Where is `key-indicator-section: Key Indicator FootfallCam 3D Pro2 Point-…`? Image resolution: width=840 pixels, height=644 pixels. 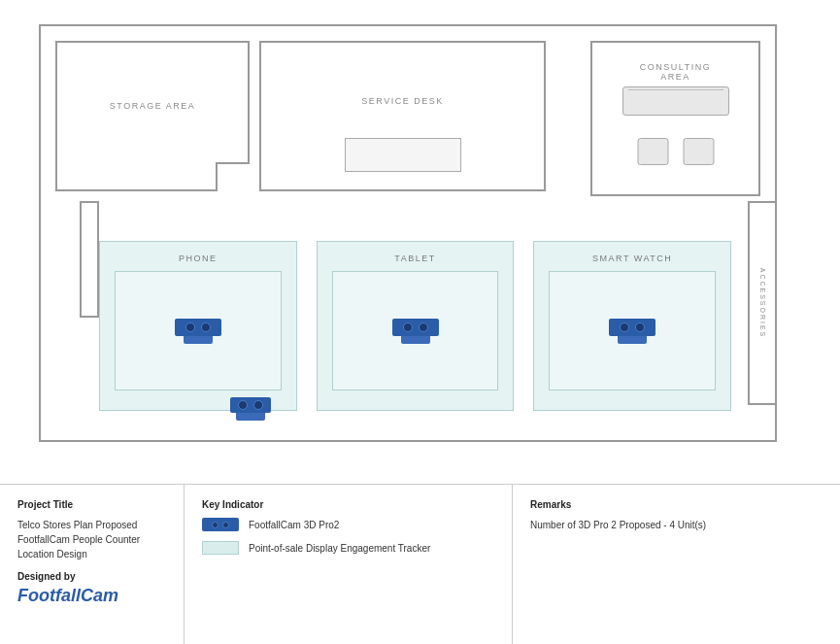
key-indicator-section: Key Indicator FootfallCam 3D Pro2 Point-… is located at coordinates (349, 564).